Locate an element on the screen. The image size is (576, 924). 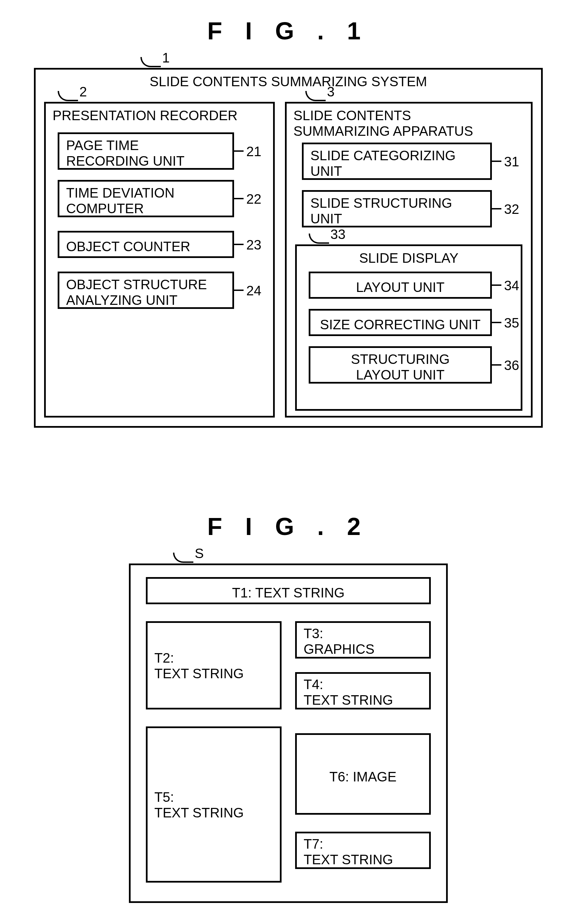
ref-33: 33 is located at coordinates (338, 234).